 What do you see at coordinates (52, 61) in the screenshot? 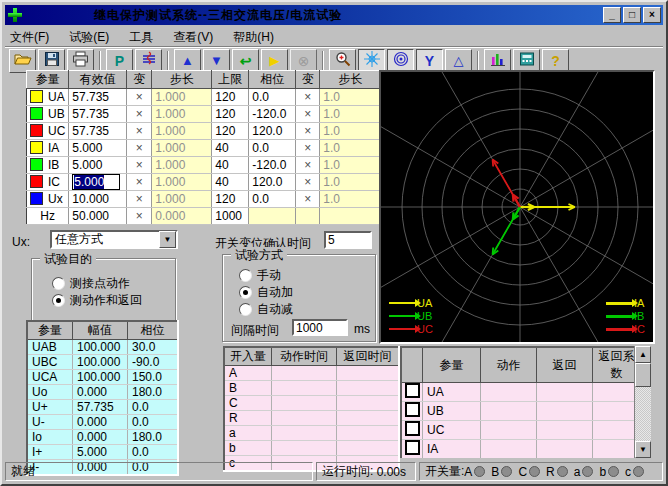
I see `save-button` at bounding box center [52, 61].